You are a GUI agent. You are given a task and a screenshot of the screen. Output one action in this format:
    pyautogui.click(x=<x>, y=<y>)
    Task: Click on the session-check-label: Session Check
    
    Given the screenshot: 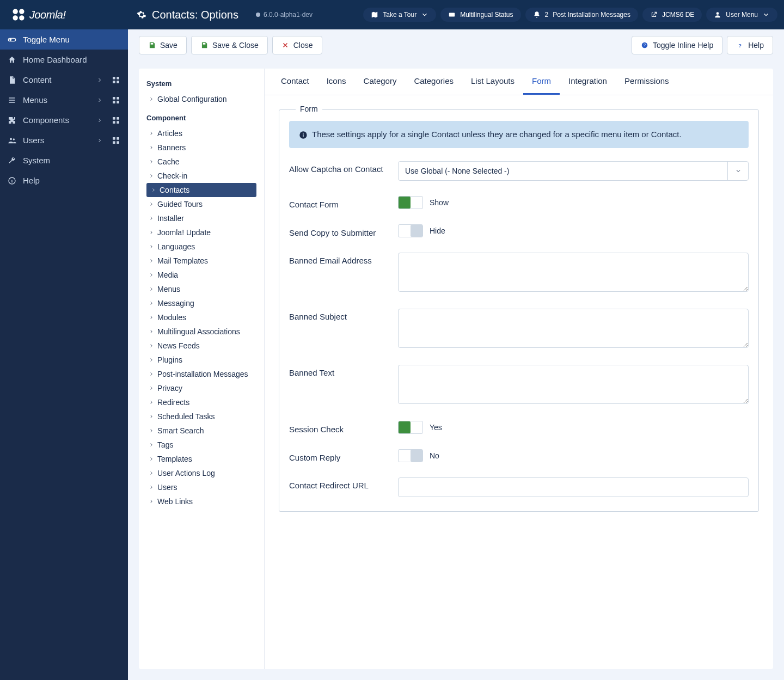 What is the action you would take?
    pyautogui.click(x=344, y=428)
    